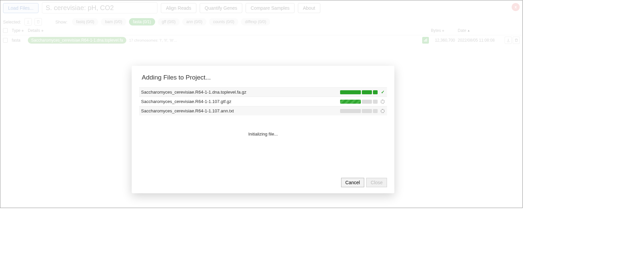 The width and height of the screenshot is (644, 257). What do you see at coordinates (113, 22) in the screenshot?
I see `filter-pill-bam: bam (0/0)` at bounding box center [113, 22].